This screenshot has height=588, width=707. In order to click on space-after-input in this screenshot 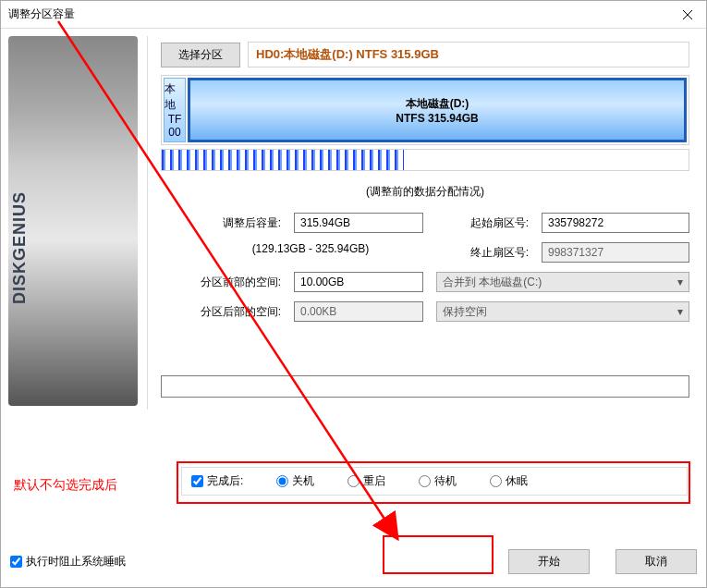, I will do `click(359, 312)`.